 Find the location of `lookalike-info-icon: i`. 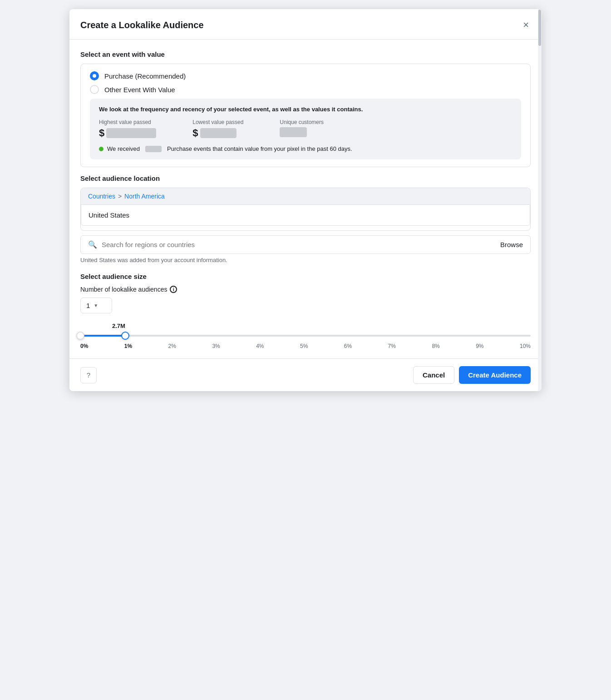

lookalike-info-icon: i is located at coordinates (173, 289).